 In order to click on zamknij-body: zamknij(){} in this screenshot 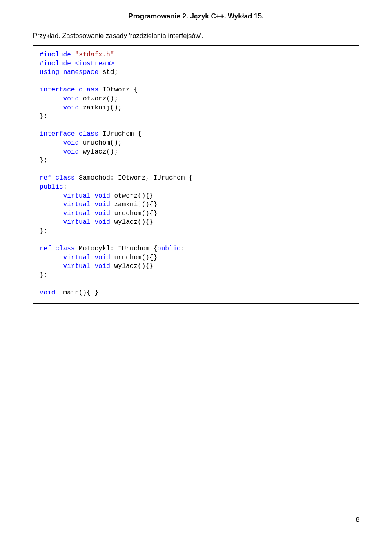, I will do `click(136, 205)`.